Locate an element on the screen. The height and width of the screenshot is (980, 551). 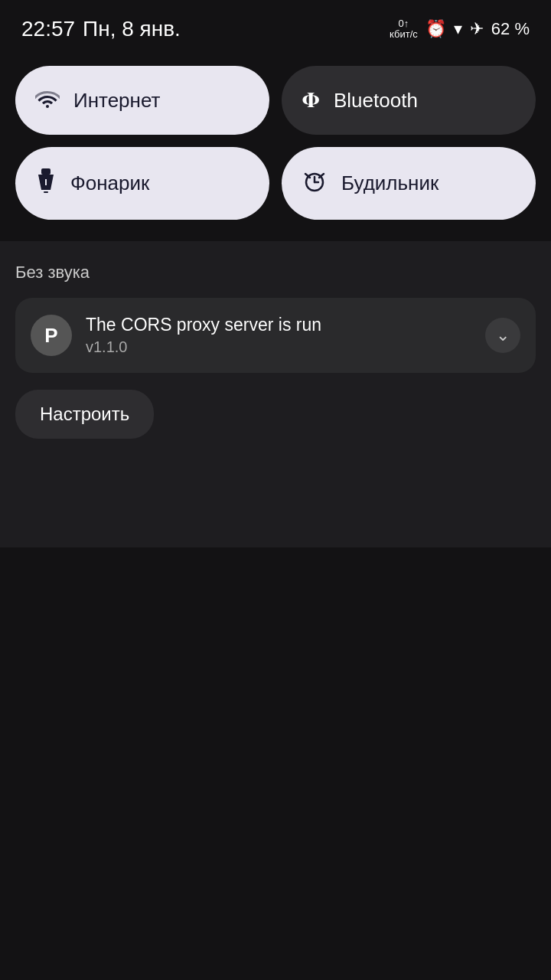
airplane-status-icon: ✈ is located at coordinates (477, 29).